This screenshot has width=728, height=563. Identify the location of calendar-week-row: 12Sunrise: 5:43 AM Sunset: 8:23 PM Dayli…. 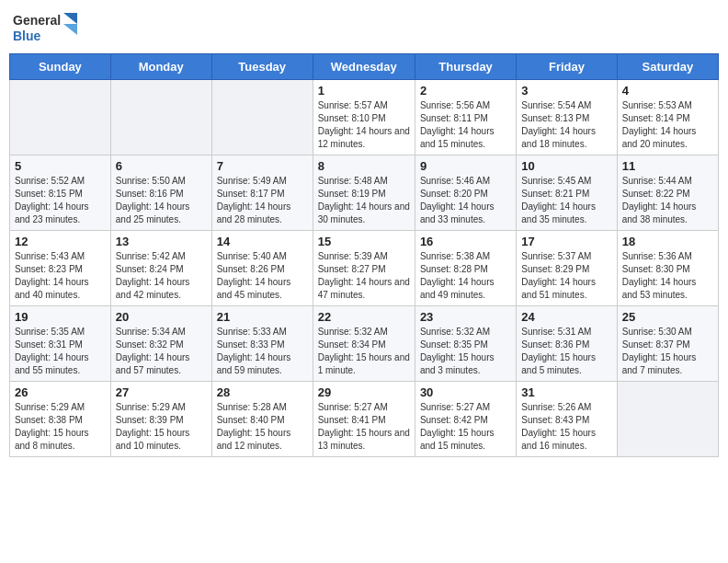
(364, 269).